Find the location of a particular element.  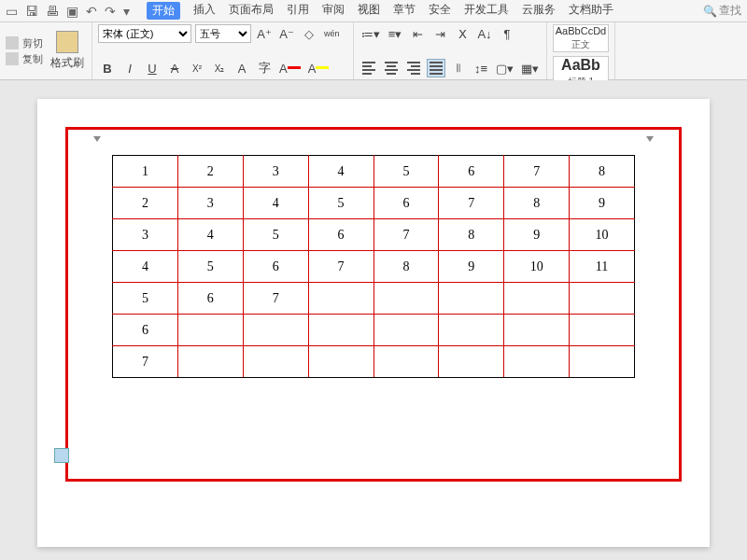

distribute-button: ⫴ is located at coordinates (458, 68).